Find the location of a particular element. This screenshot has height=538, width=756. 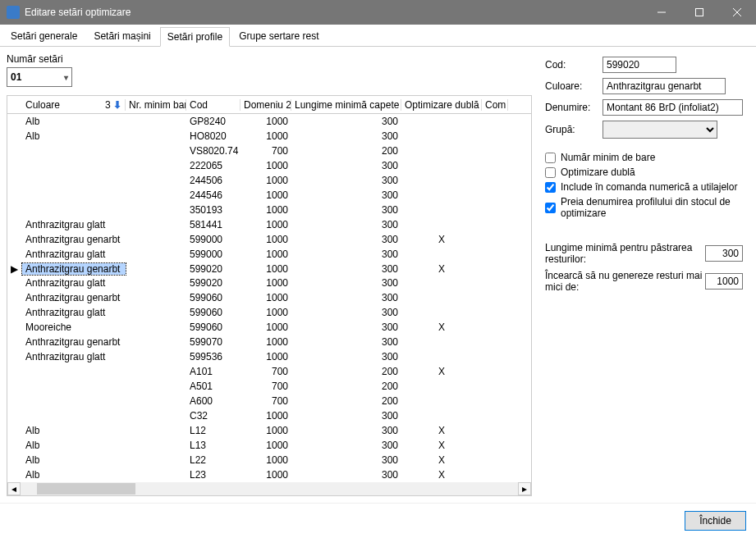

grupa-select is located at coordinates (660, 130).